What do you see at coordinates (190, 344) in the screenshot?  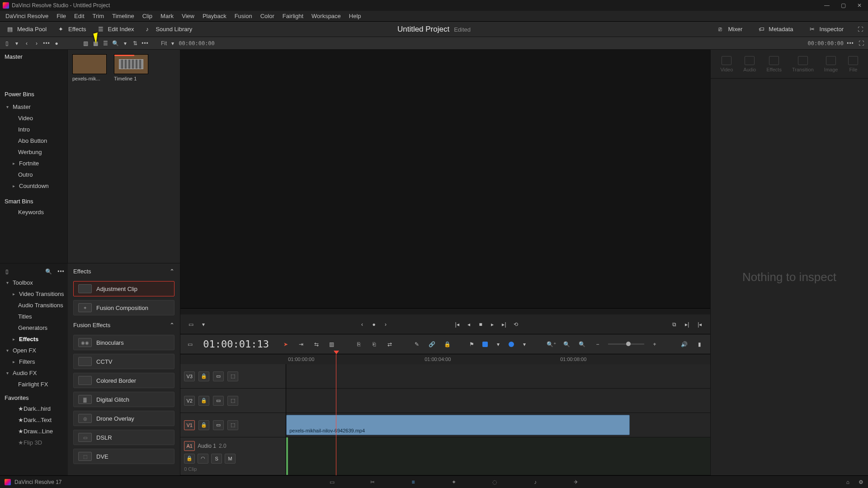 I see `timeline-view-icon: ▭` at bounding box center [190, 344].